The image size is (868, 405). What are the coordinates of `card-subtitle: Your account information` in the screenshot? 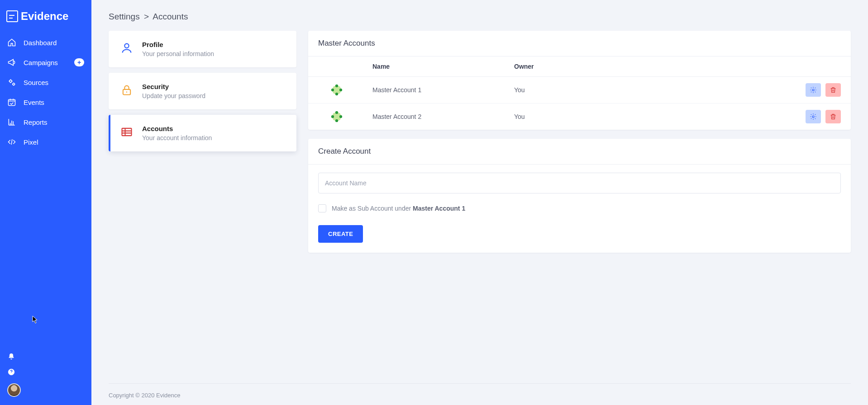 It's located at (215, 138).